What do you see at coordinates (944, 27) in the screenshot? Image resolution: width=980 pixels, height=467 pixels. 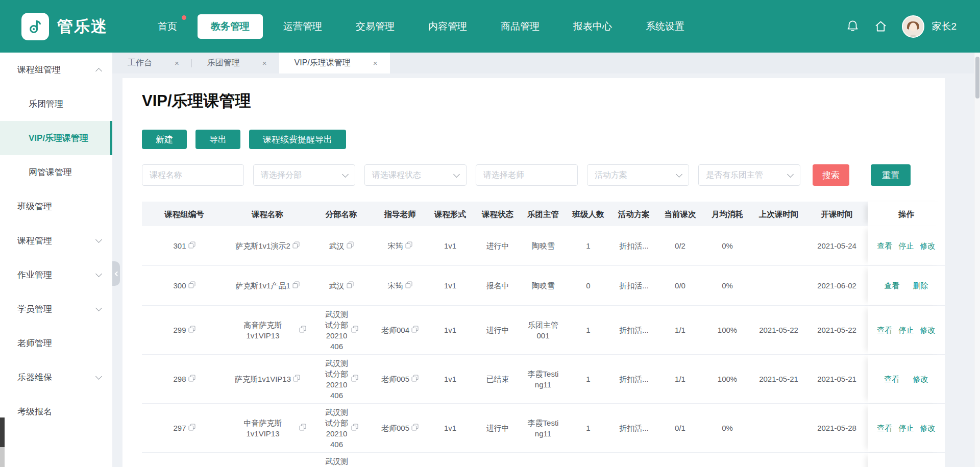 I see `username: 家长2` at bounding box center [944, 27].